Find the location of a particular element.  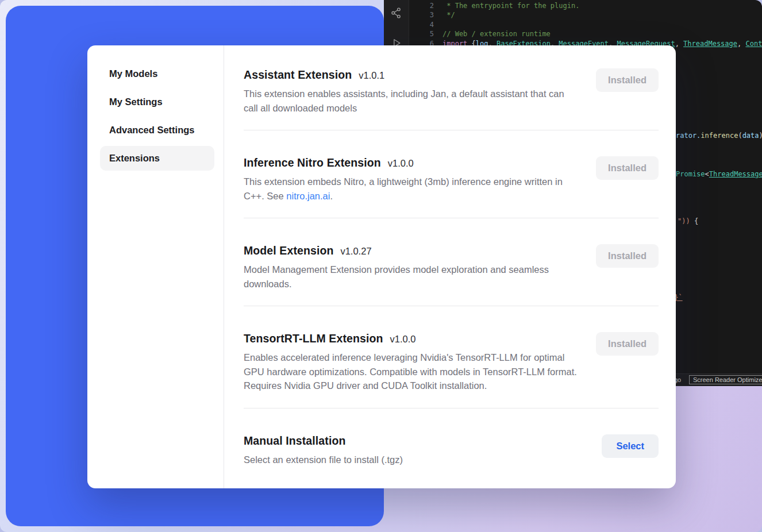

code-line: 5// Web / extension runtime is located at coordinates (586, 34).